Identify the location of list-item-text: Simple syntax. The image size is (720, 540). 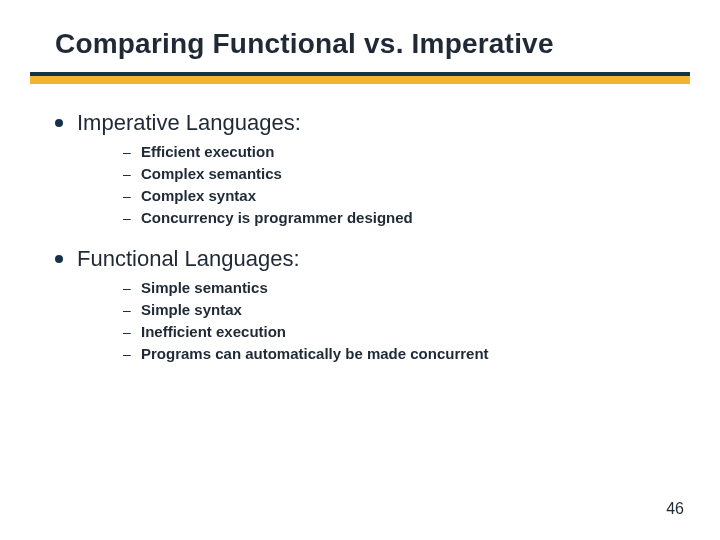
(192, 310).